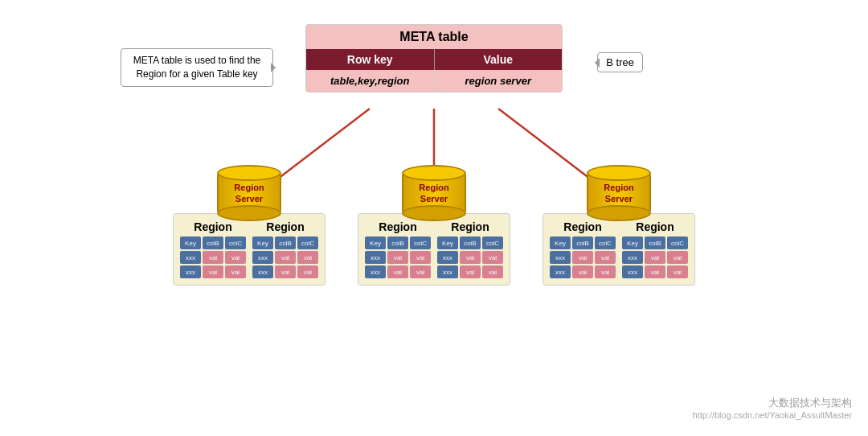 Image resolution: width=868 pixels, height=436 pixels. What do you see at coordinates (434, 193) in the screenshot?
I see `cylinder-2: RegionServer` at bounding box center [434, 193].